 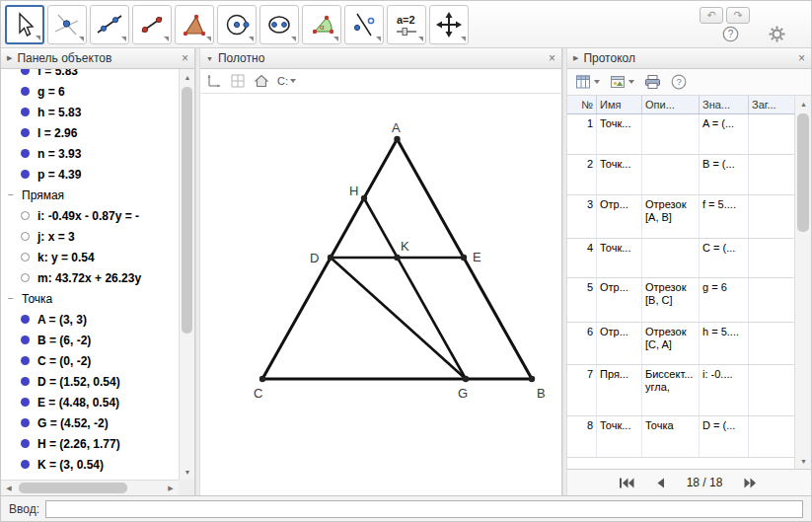 What do you see at coordinates (186, 274) in the screenshot?
I see `algebra-vertical-scrollbar: ▲ ▼` at bounding box center [186, 274].